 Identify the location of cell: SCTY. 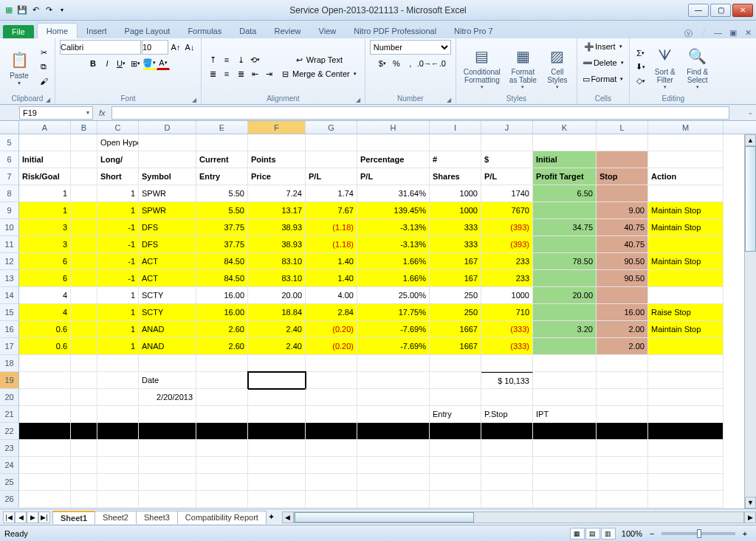
(168, 295).